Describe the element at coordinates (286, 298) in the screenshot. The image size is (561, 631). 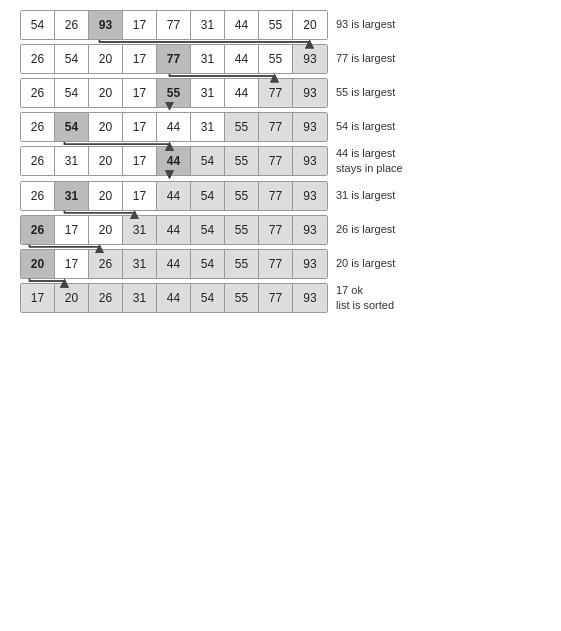
I see `array-row-8: 17202631445455779317 oklist is sorted` at that location.